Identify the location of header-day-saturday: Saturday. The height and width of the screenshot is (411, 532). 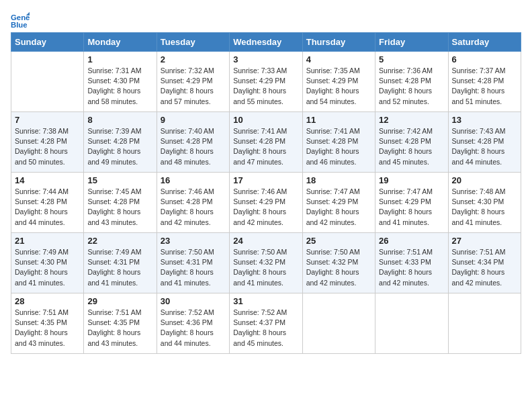
(484, 42).